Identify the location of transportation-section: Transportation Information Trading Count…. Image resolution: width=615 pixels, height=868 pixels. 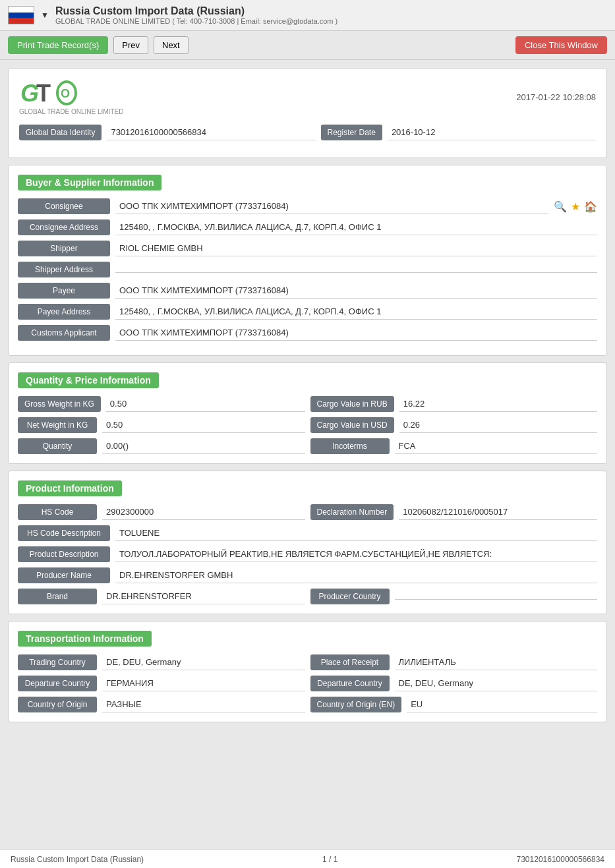
(307, 672).